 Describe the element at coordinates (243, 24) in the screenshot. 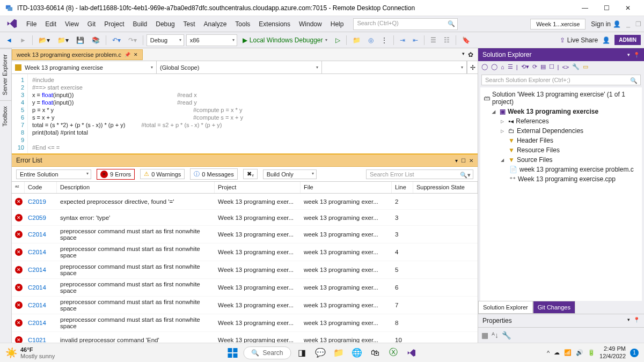

I see `menu-tools: Tools` at that location.